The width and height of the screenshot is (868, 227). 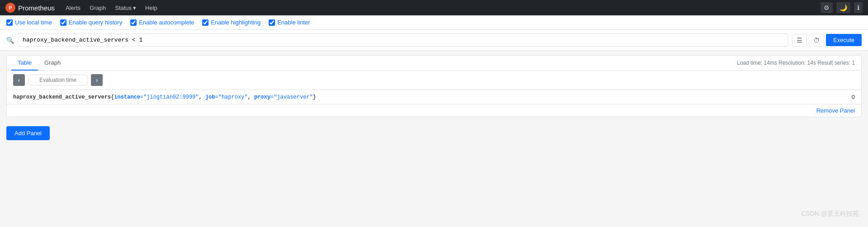 I want to click on settings-icon: ⚙, so click(x=827, y=8).